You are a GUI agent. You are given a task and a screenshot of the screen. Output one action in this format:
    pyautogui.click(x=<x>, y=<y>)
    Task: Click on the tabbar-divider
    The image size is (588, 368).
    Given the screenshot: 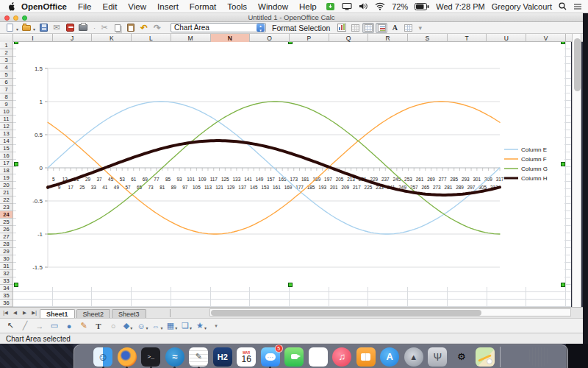 What is the action you would take?
    pyautogui.click(x=171, y=314)
    